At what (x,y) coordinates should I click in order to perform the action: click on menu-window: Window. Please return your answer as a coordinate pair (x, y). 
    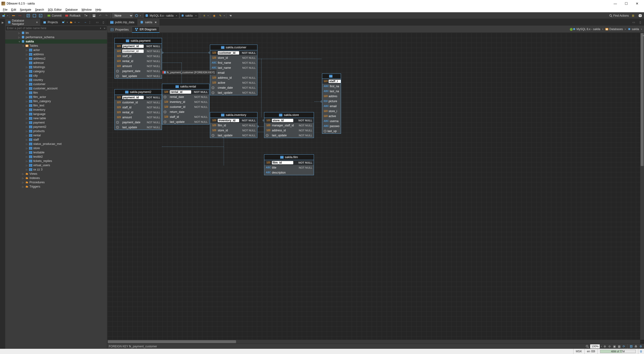
    Looking at the image, I should click on (86, 9).